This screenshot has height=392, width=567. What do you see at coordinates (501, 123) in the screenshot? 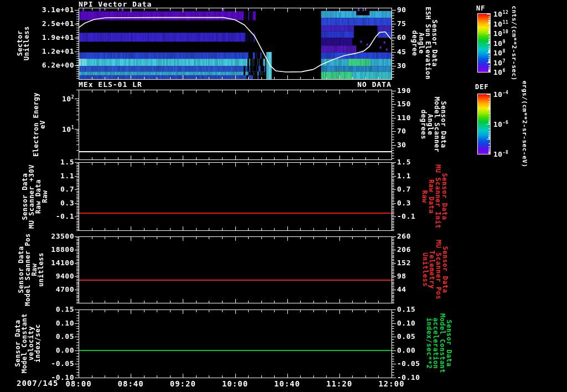
I see `colorbar-tick-label: 10-6` at bounding box center [501, 123].